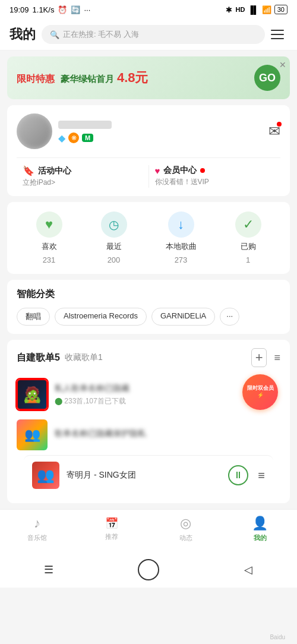 Image resolution: width=297 pixels, height=644 pixels. I want to click on signal-hd-icon: HD, so click(240, 10).